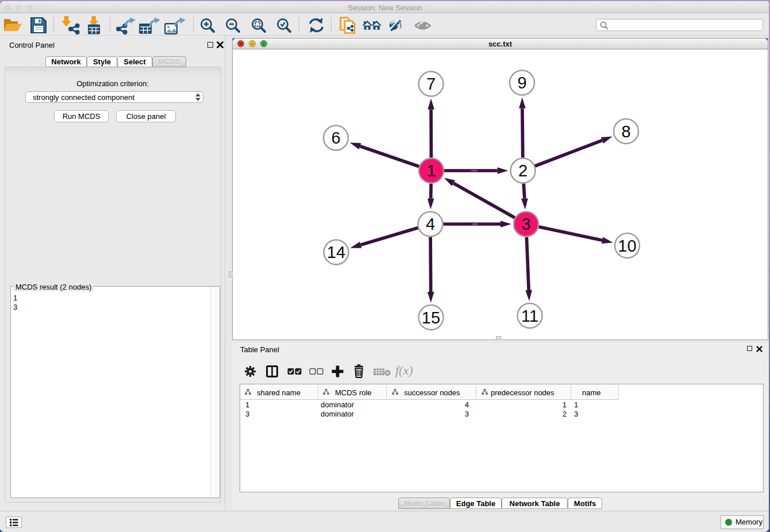 Image resolution: width=770 pixels, height=532 pixels. What do you see at coordinates (431, 318) in the screenshot?
I see `svg-text: 15` at bounding box center [431, 318].